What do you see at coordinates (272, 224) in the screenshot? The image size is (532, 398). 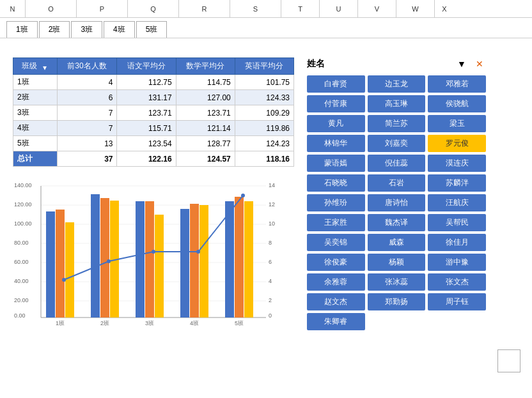 I see `svg-text: 10` at bounding box center [272, 224].